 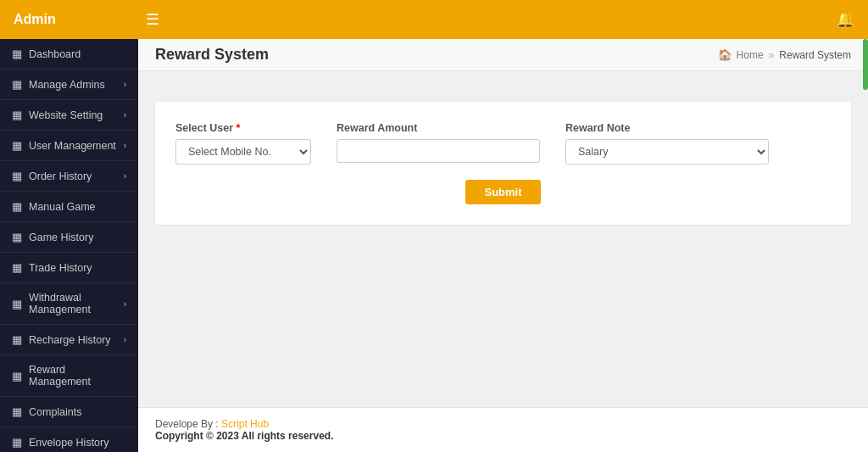 I want to click on sidebar-label-manual-game: Manual Game, so click(x=63, y=207).